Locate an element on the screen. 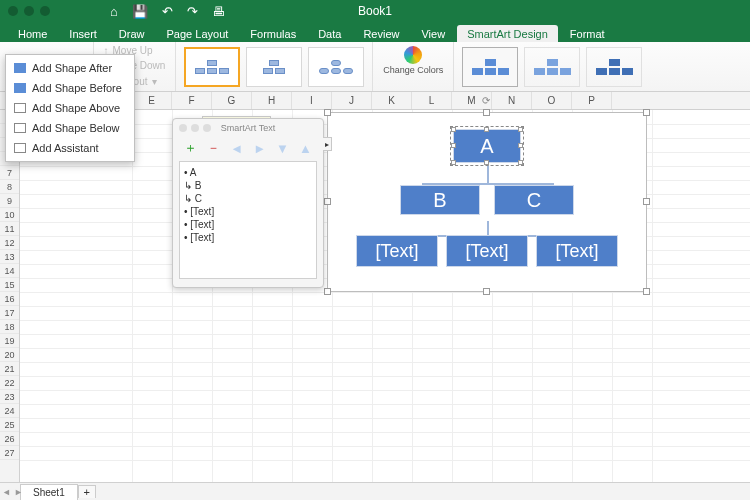  change-colors-button: Change Colors is located at coordinates (414, 66).